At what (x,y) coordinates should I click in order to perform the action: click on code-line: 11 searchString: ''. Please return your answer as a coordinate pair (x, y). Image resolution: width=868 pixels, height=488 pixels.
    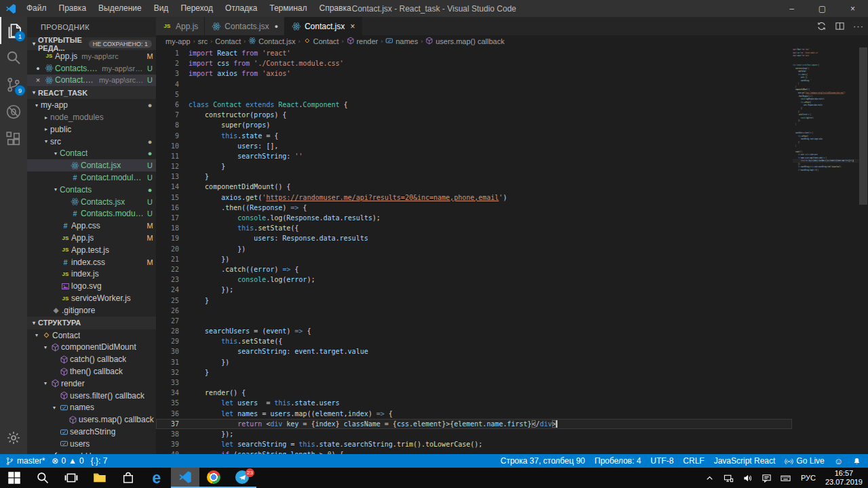
    Looking at the image, I should click on (474, 156).